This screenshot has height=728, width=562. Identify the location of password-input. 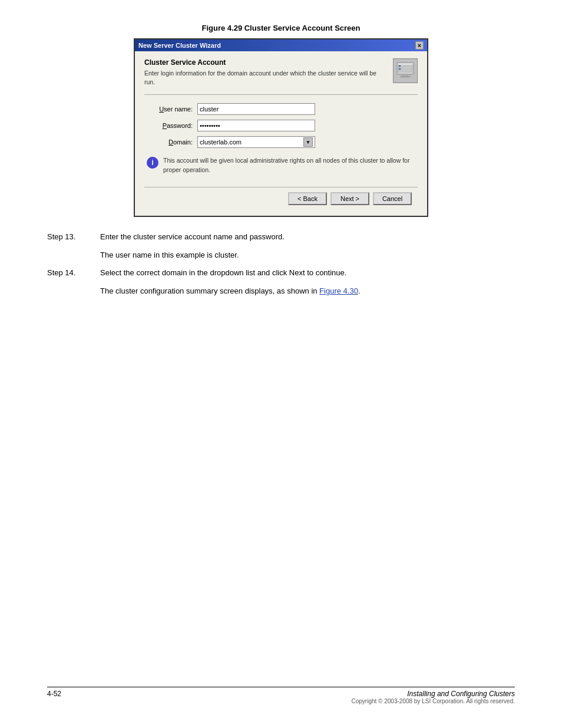
(256, 126).